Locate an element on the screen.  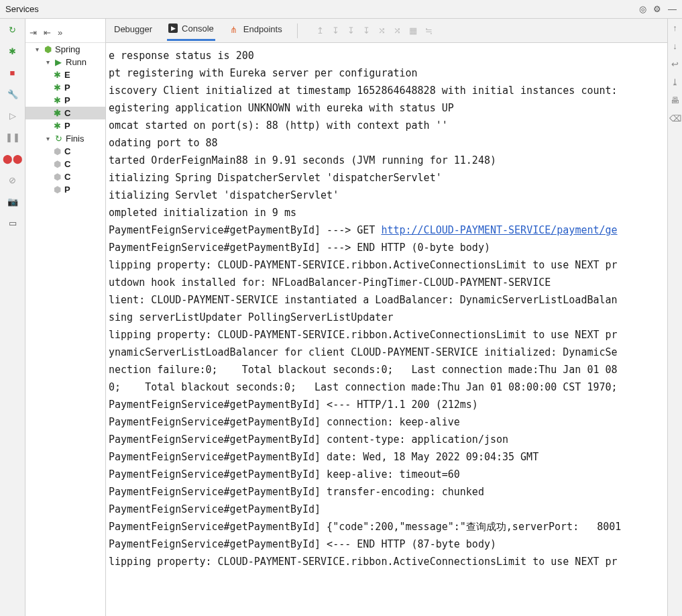
expand-icon: ⇥ is located at coordinates (34, 32).